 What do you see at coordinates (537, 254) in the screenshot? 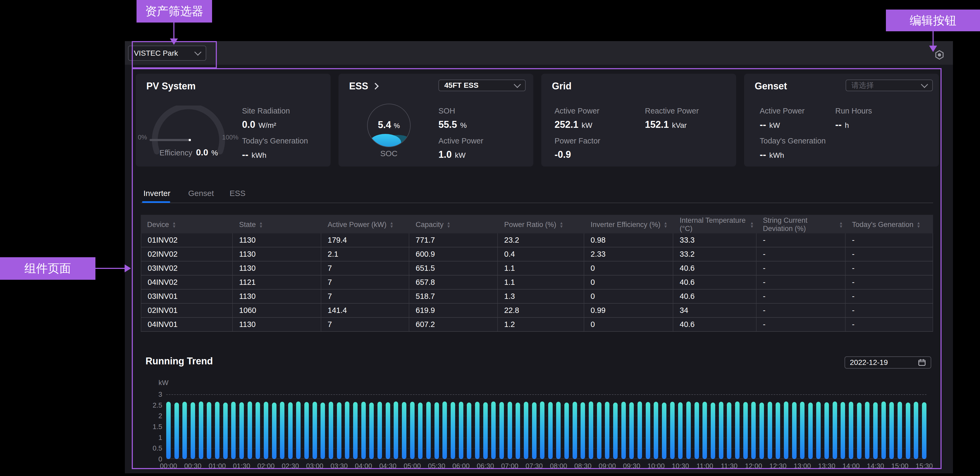
I see `table-row: 02INV0211302.1600.90.42.3333.2--` at bounding box center [537, 254].